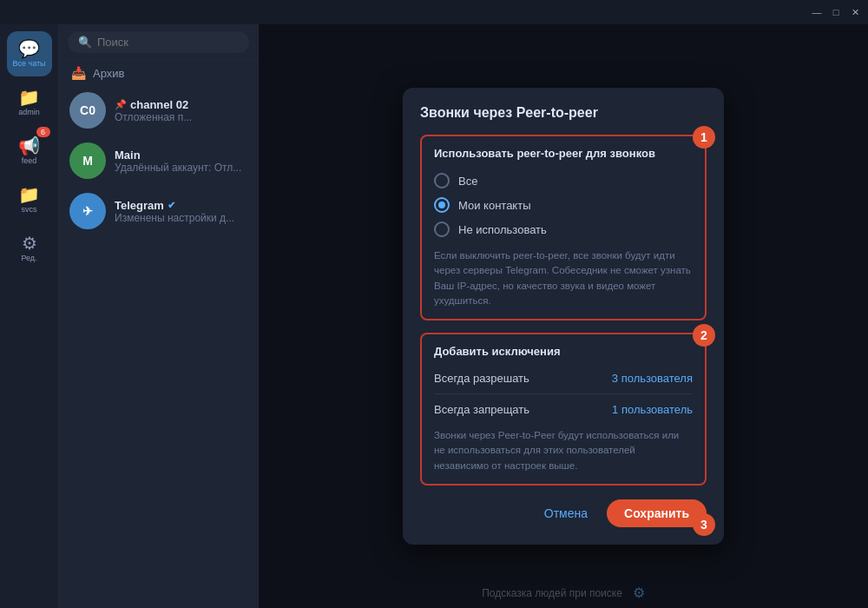  I want to click on badge-3: 3, so click(704, 525).